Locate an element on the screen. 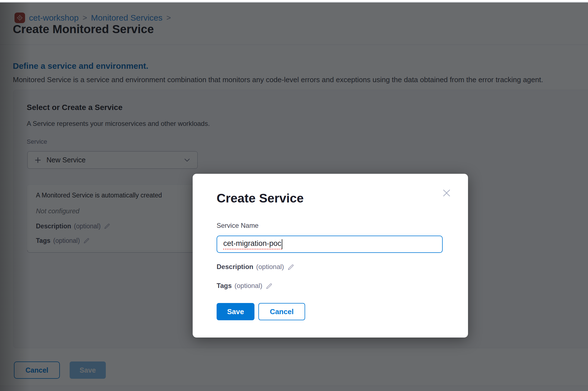 This screenshot has width=588, height=391. service-name-input: cet-migration-poc is located at coordinates (330, 244).